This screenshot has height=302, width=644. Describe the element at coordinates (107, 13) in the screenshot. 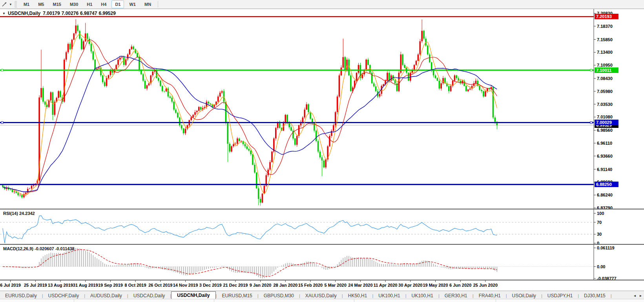

I see `ohlc-close: 6.99529` at that location.